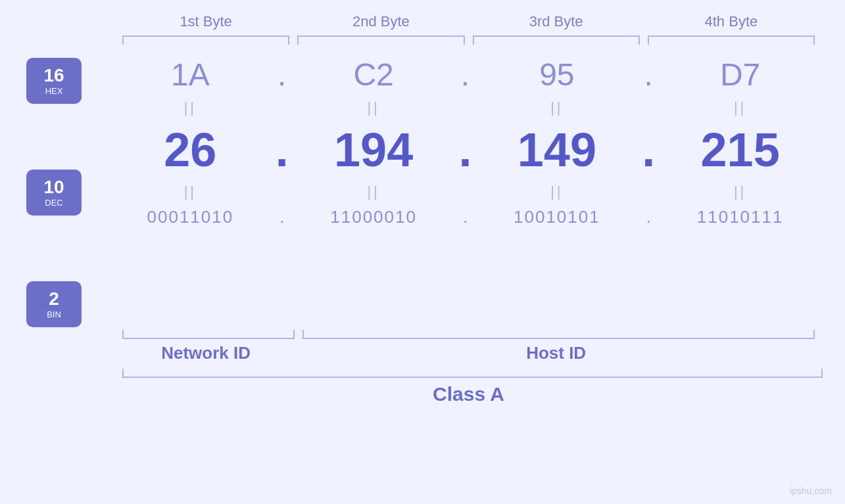 The height and width of the screenshot is (504, 845). I want to click on eq1-4: ||, so click(740, 108).